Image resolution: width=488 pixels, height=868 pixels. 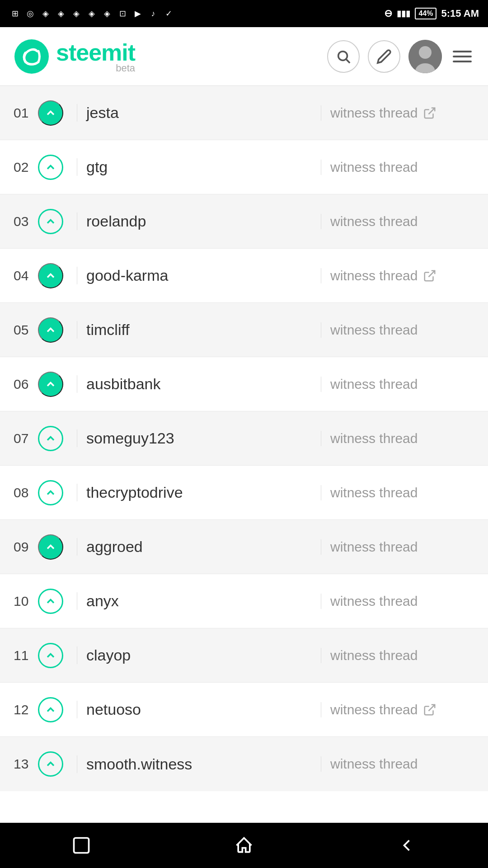 What do you see at coordinates (407, 845) in the screenshot?
I see `back-icon` at bounding box center [407, 845].